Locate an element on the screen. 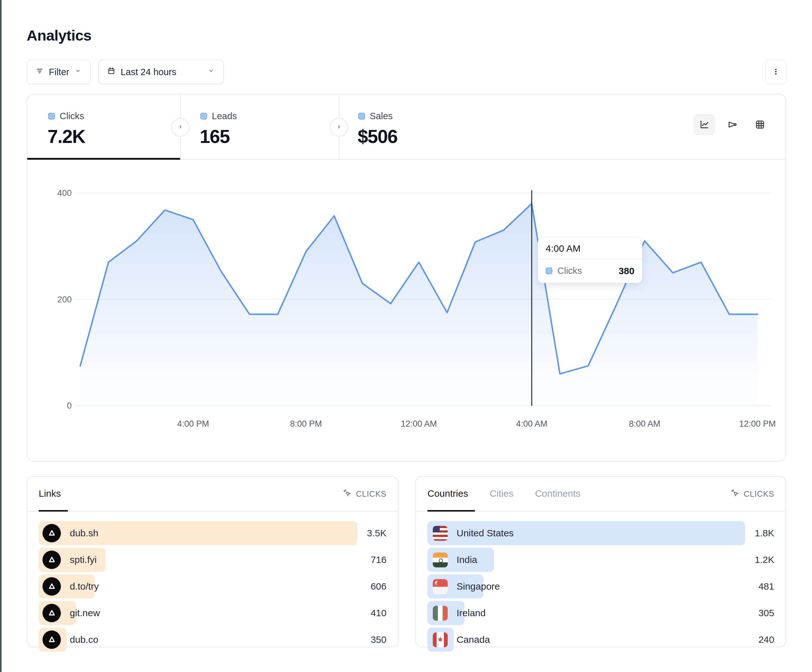 Image resolution: width=812 pixels, height=672 pixels. countries-list: United States1.8KIndia1.2KSingapore481Ir… is located at coordinates (601, 582).